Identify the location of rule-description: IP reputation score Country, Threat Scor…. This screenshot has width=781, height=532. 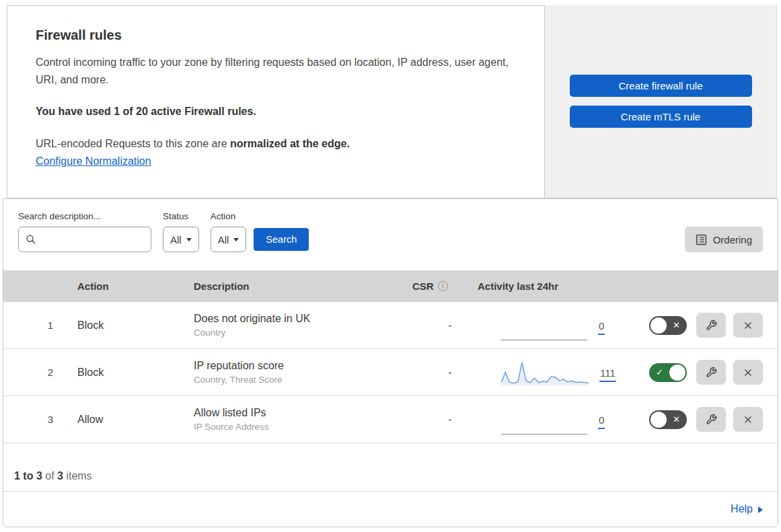
(291, 373).